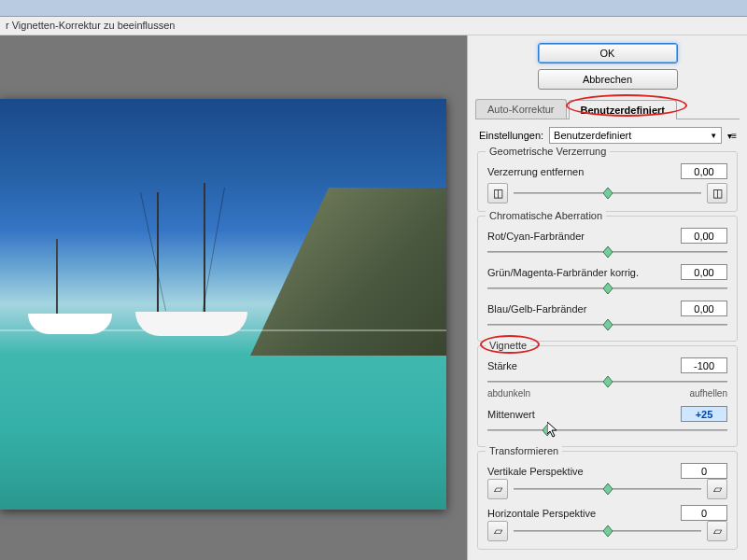  Describe the element at coordinates (581, 236) in the screenshot. I see `red-cyan-label: Rot/Cyan-Farbränder` at that location.